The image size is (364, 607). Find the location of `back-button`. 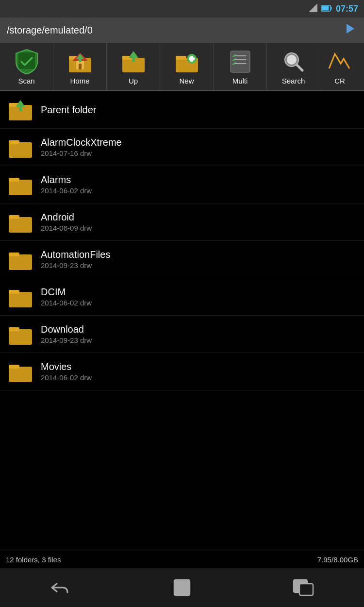

back-button is located at coordinates (61, 588).